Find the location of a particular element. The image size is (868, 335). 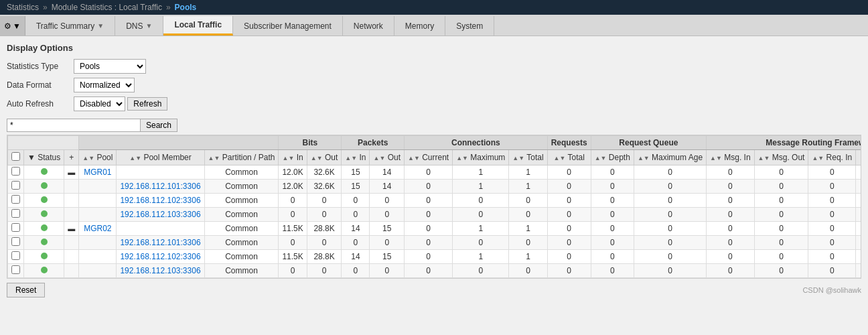

cell-conn-cur: 0 is located at coordinates (429, 214).